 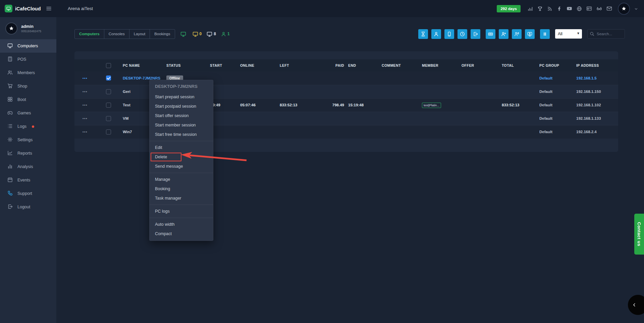 I want to click on session-actions-group, so click(x=449, y=34).